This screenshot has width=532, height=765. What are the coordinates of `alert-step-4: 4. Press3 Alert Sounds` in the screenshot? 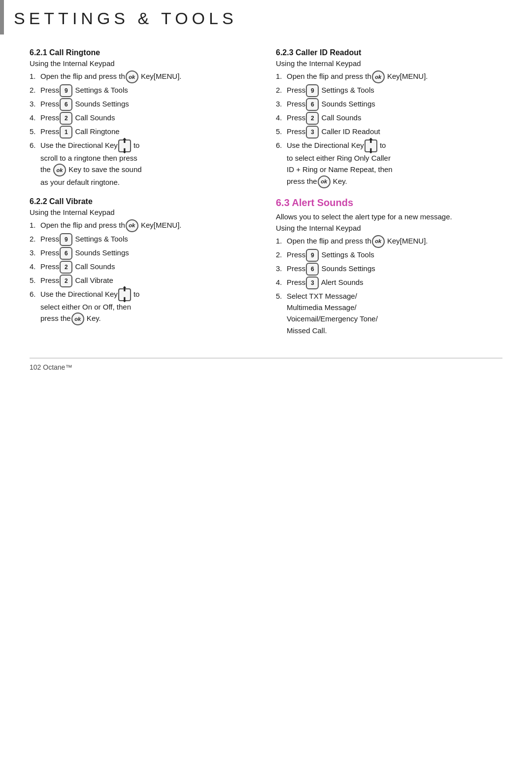 It's located at (389, 283).